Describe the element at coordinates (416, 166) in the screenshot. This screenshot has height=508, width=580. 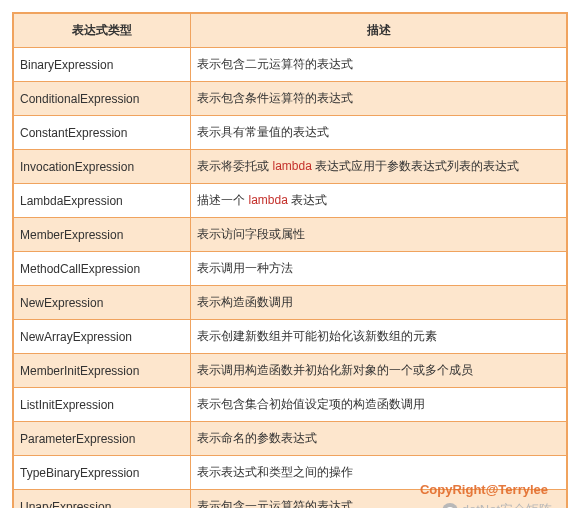
I see `desc-text-post: 表达式应用于参数表达式列表的表达式` at that location.